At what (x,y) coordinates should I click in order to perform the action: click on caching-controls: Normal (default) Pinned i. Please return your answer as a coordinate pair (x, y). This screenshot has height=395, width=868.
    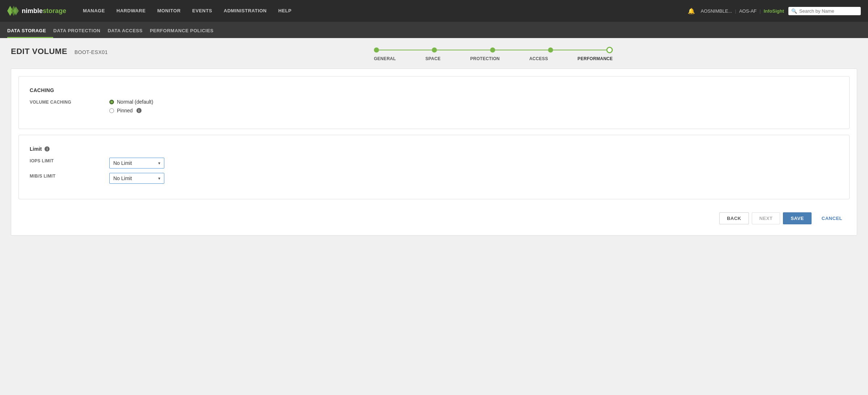
    Looking at the image, I should click on (131, 106).